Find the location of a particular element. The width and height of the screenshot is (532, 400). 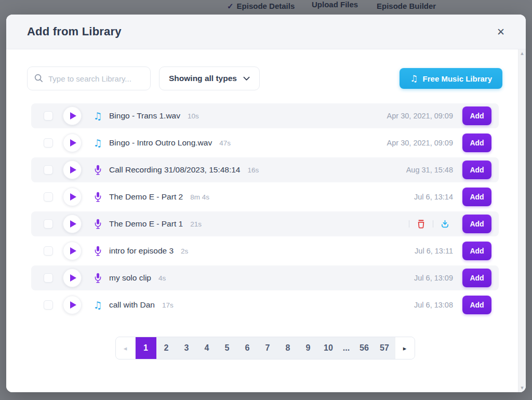

file-name: intro for episode 3 is located at coordinates (141, 251).